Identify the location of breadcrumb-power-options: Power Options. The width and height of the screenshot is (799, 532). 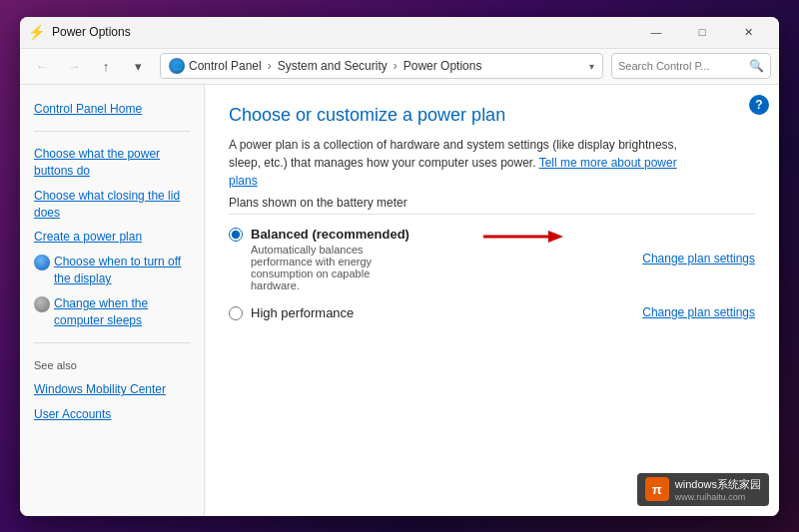
(443, 66).